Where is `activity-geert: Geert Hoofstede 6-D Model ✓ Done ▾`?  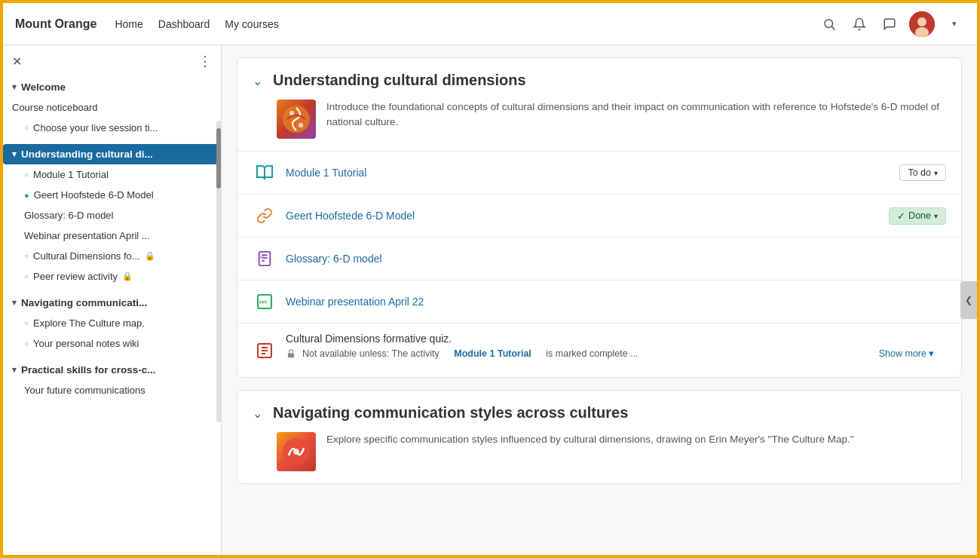
activity-geert: Geert Hoofstede 6-D Model ✓ Done ▾ is located at coordinates (599, 216).